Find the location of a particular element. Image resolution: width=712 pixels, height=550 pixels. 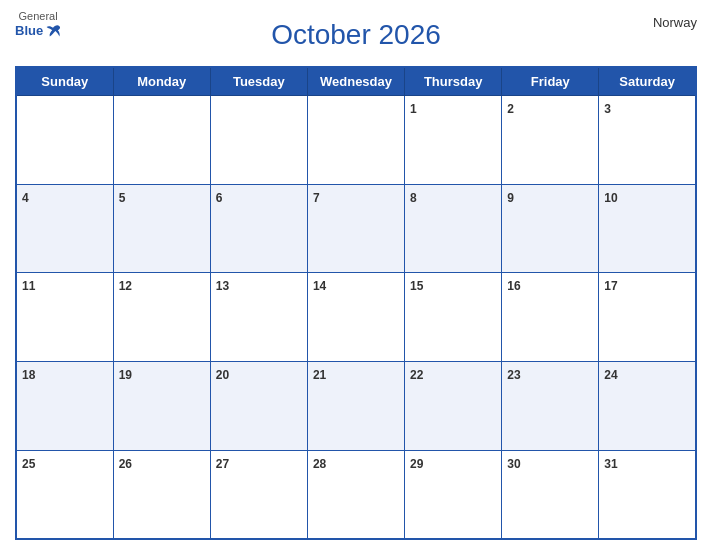

date-number: 28 is located at coordinates (320, 464).